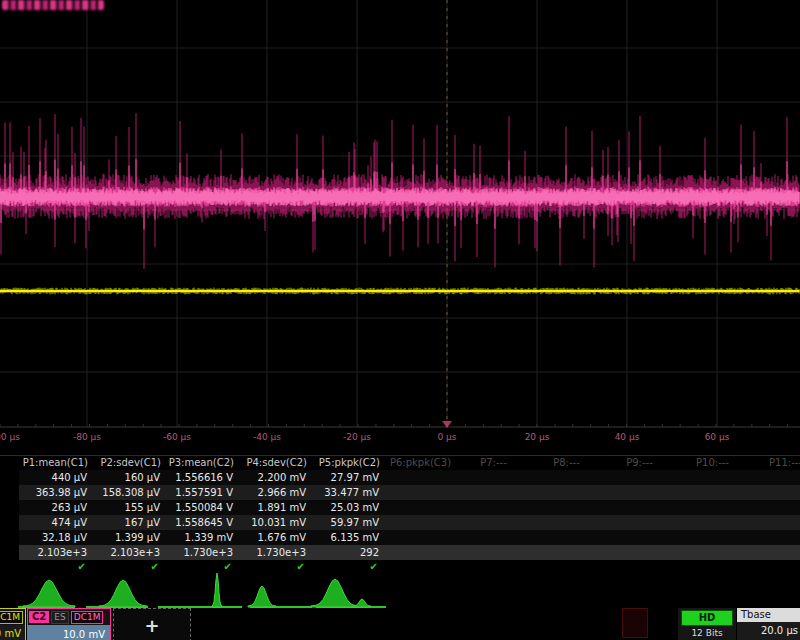 This screenshot has height=640, width=800. I want to click on top-left-annotation, so click(53, 5).